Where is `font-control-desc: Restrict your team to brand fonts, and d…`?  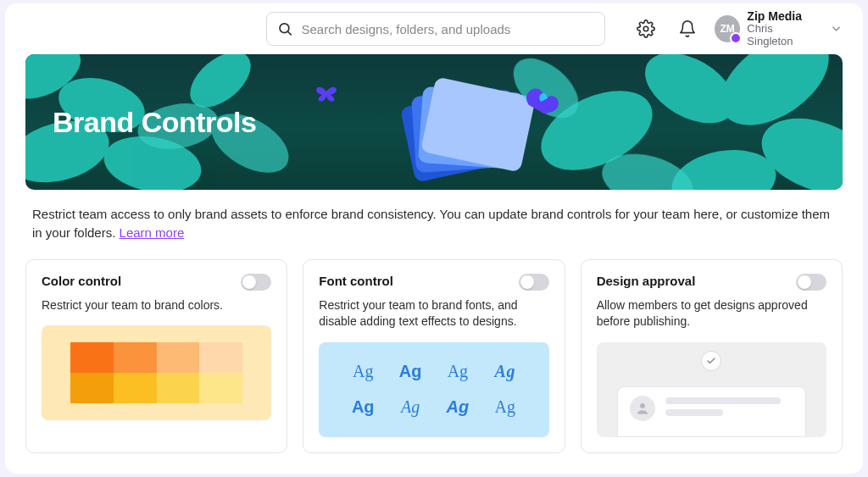 font-control-desc: Restrict your team to brand fonts, and d… is located at coordinates (434, 313).